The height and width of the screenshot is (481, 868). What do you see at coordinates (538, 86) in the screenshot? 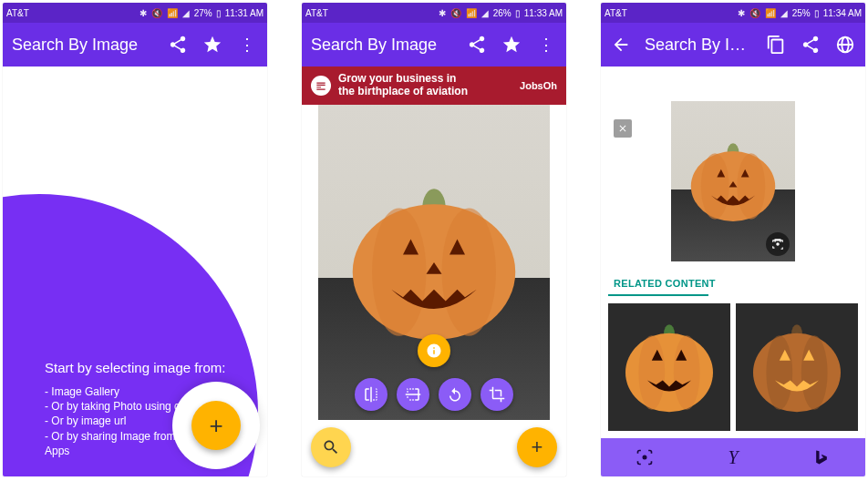
I see `ad-brand: JobsOh` at bounding box center [538, 86].